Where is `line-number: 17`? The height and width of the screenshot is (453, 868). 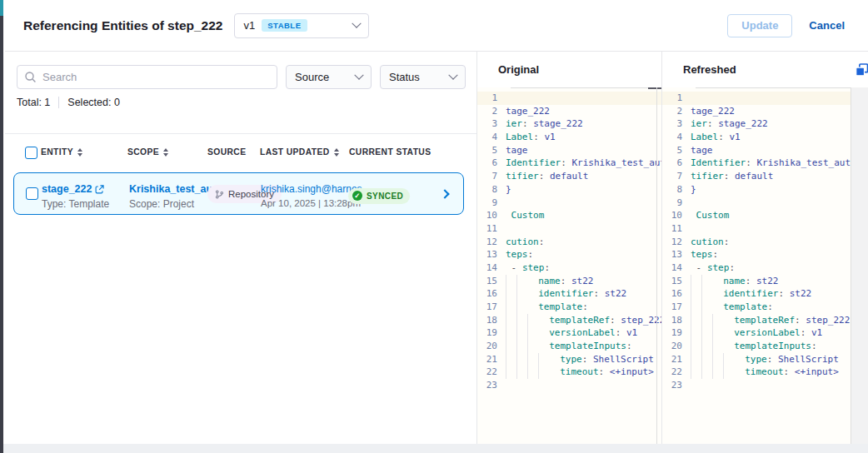
line-number: 17 is located at coordinates (487, 307).